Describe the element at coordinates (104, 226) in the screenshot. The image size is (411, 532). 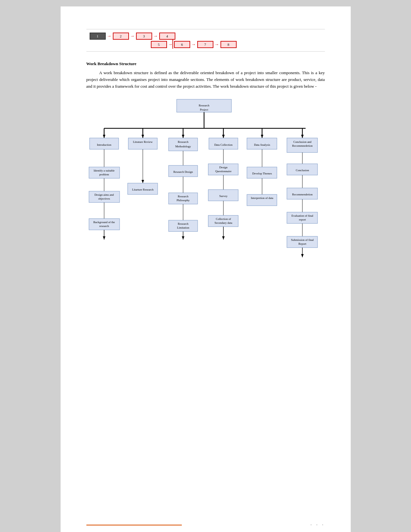
I see `col1-child3b: research` at that location.